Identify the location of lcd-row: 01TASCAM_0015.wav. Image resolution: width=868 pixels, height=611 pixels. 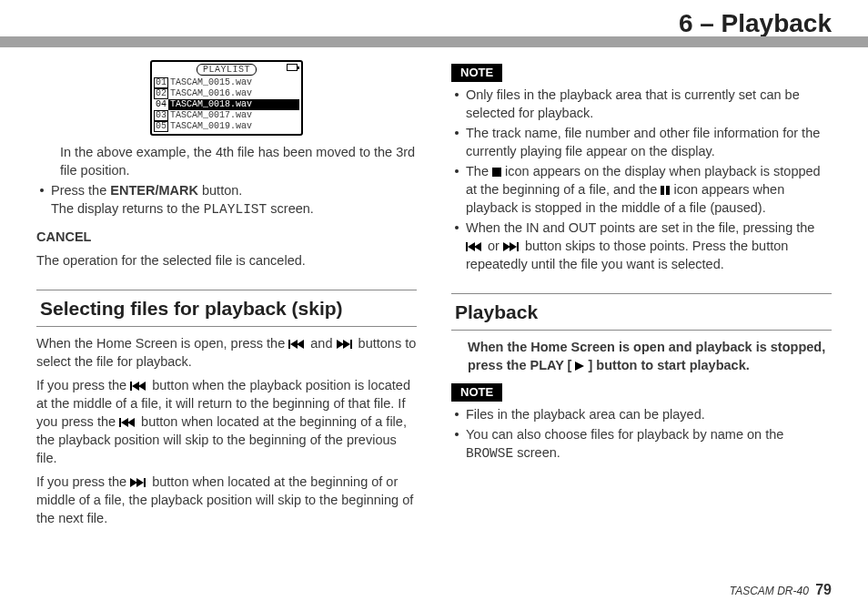
(227, 83).